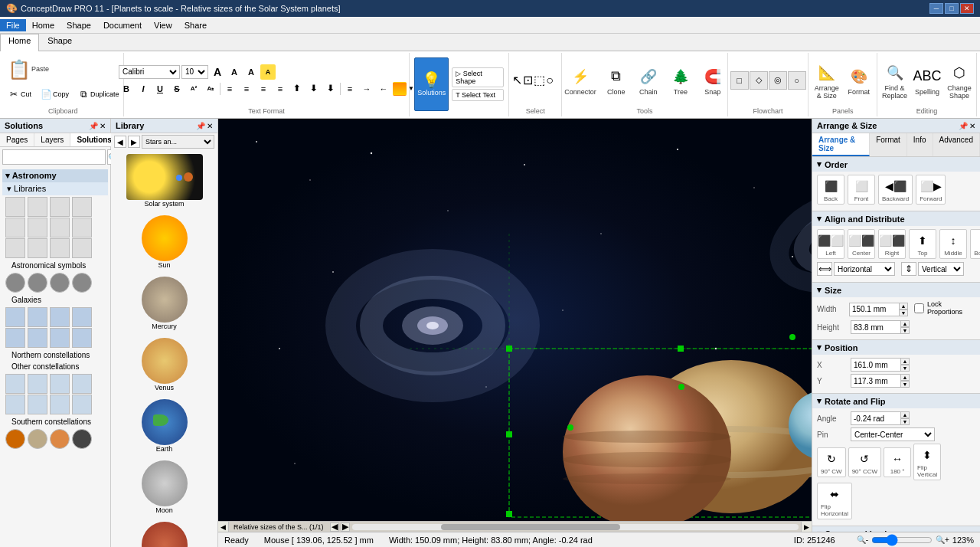 The width and height of the screenshot is (980, 547). Describe the element at coordinates (831, 463) in the screenshot. I see `rotate-90cw-btn: ↻ 90° CW` at that location.